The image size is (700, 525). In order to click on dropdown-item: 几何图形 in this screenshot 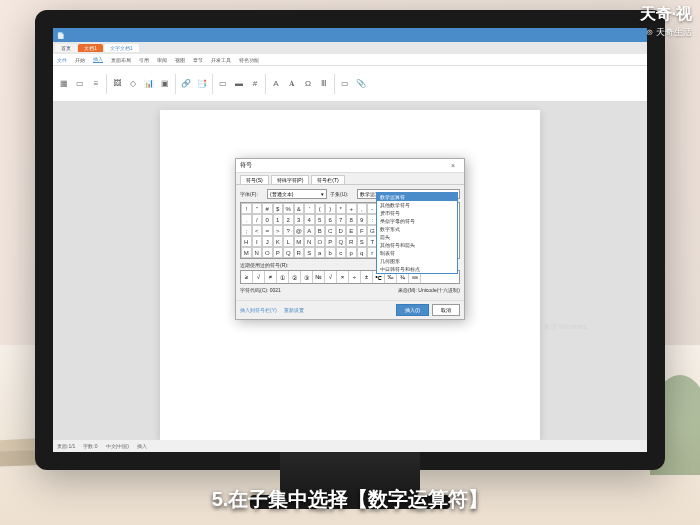, I will do `click(417, 261)`.